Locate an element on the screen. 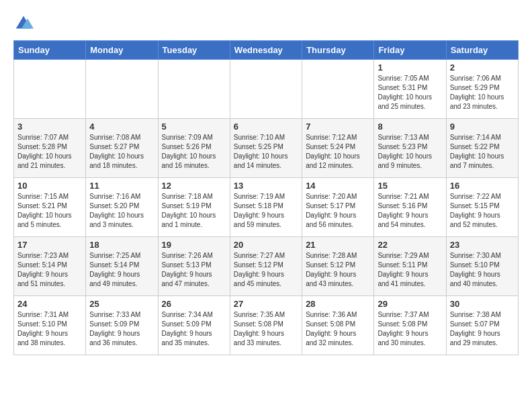  day-info: Sunrise: 7:37 AM Sunset: 5:08 PM Dayligh… is located at coordinates (410, 329).